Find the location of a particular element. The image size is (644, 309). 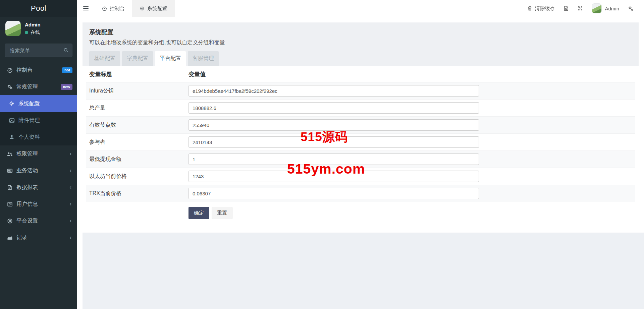

search-input is located at coordinates (39, 50).